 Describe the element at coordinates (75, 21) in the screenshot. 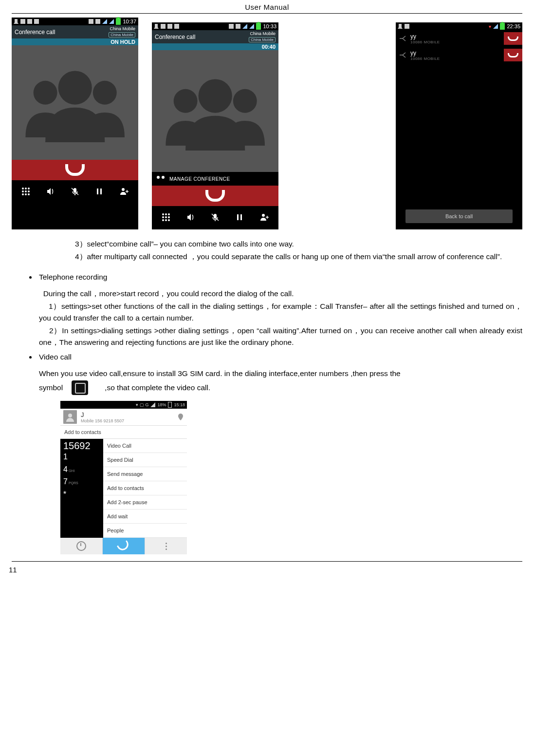

I see `status-bar: 10:37` at that location.